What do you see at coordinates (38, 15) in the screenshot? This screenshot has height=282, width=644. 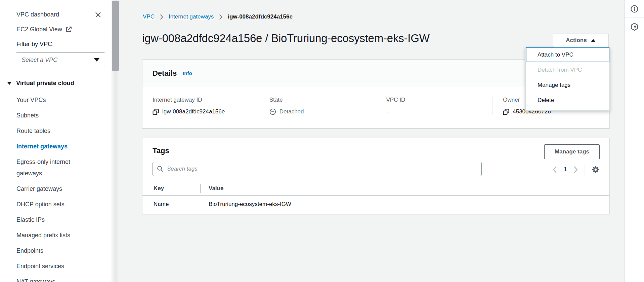 I see `sidebar-item-vpc-dashboard: VPC dashboard` at bounding box center [38, 15].